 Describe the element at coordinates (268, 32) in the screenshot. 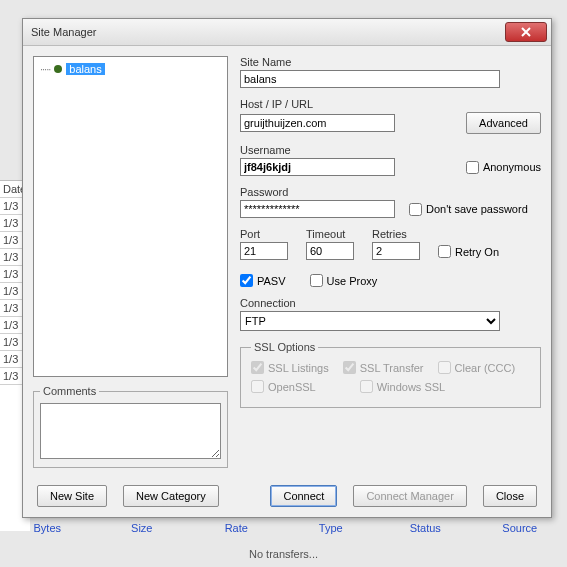

I see `window-title: Site Manager` at that location.